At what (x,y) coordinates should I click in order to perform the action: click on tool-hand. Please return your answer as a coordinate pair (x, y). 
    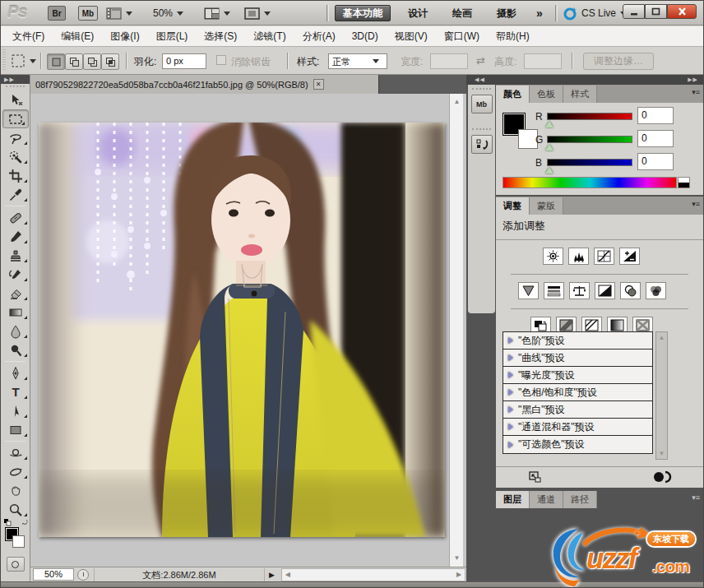
    Looking at the image, I should click on (16, 490).